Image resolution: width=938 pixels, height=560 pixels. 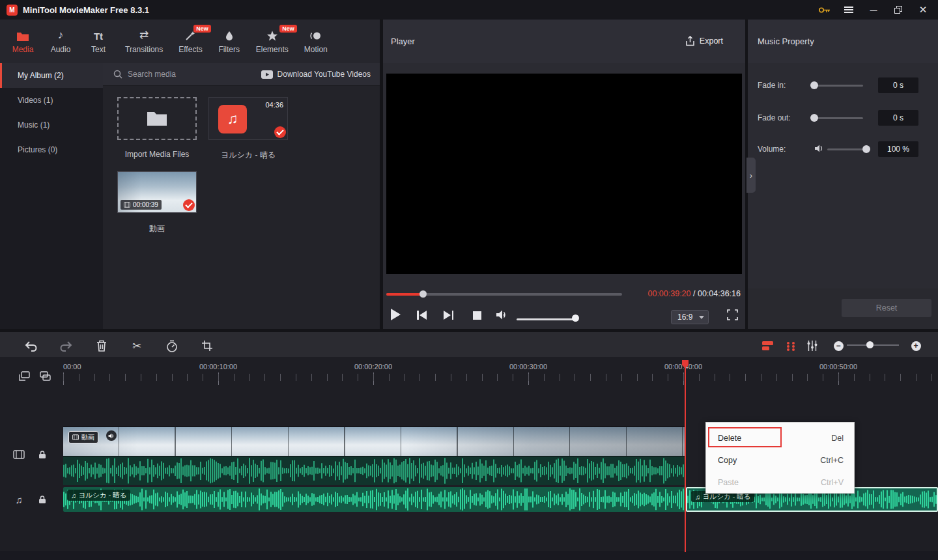 I want to click on music-file-icon: ♫, so click(x=233, y=119).